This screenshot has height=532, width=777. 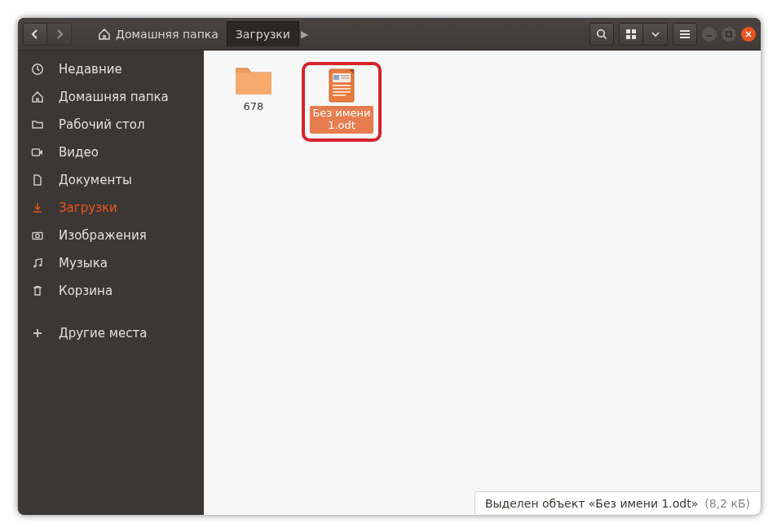 I want to click on status-bar: Выделен объект «Без имени 1.odt» (8,2 кБ…, so click(x=617, y=503).